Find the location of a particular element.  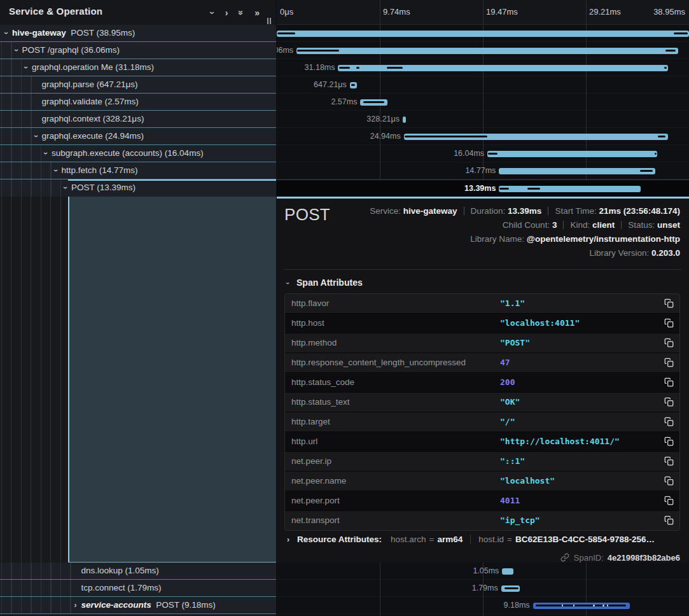

chevron-right-icon: › is located at coordinates (226, 13).